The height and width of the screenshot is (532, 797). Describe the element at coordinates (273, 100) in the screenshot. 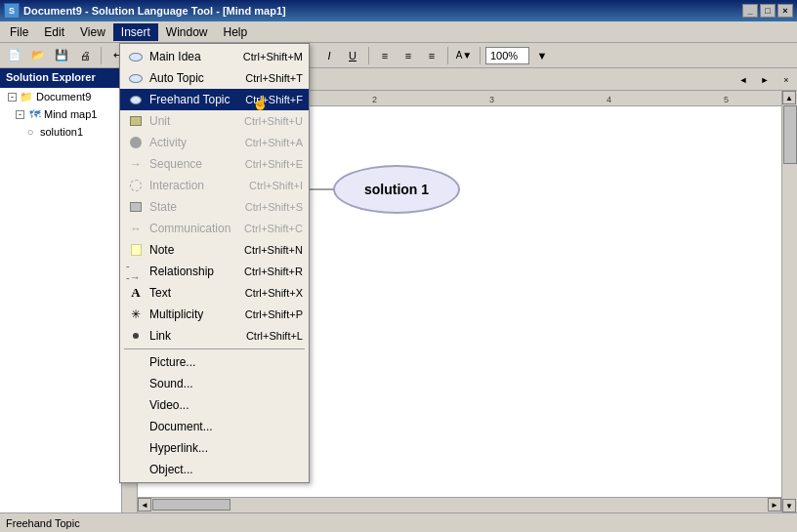

I see `freehand-topic-shortcut: Ctrl+Shift+F` at that location.